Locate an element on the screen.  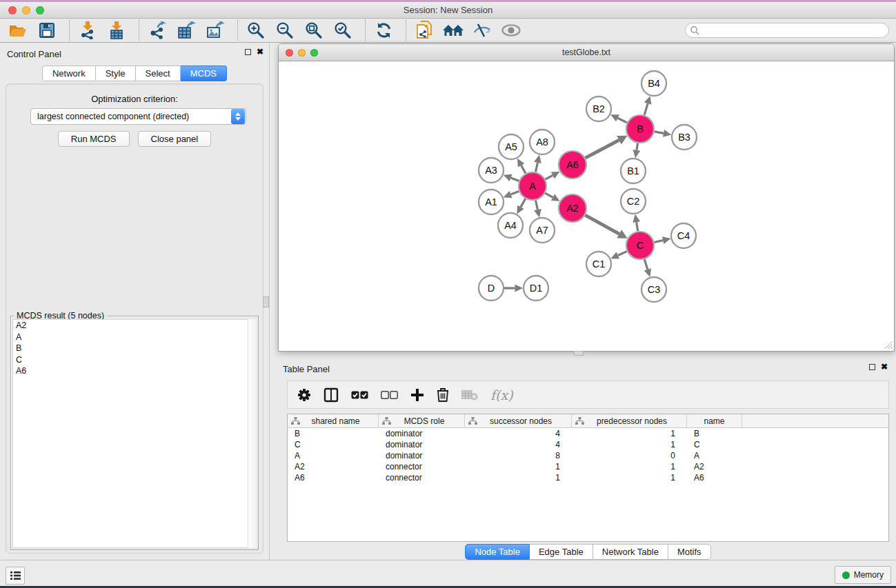
desktop-vscroll-thumb is located at coordinates (266, 302).